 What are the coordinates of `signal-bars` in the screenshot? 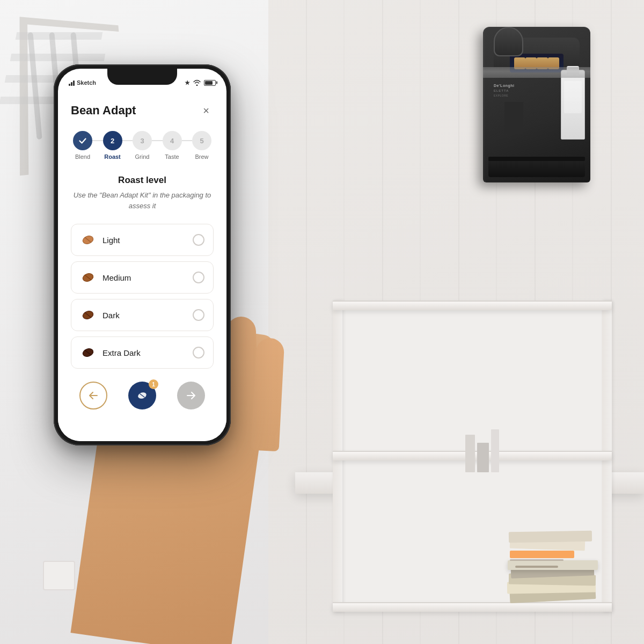 It's located at (72, 83).